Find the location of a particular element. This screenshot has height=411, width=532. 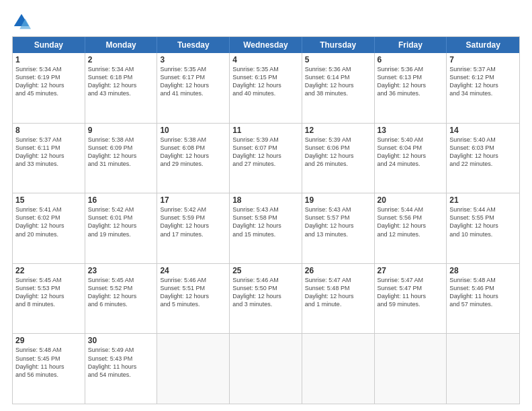

day-number: 7 is located at coordinates (483, 60).